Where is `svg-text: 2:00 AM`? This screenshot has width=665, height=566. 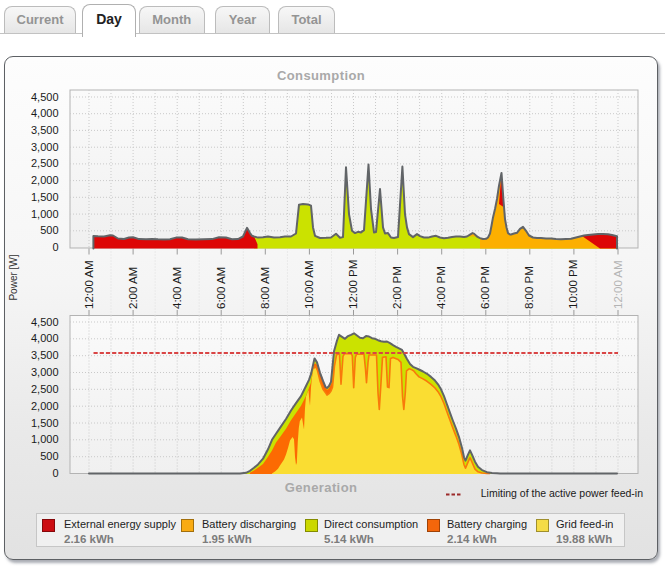 svg-text: 2:00 AM is located at coordinates (133, 288).